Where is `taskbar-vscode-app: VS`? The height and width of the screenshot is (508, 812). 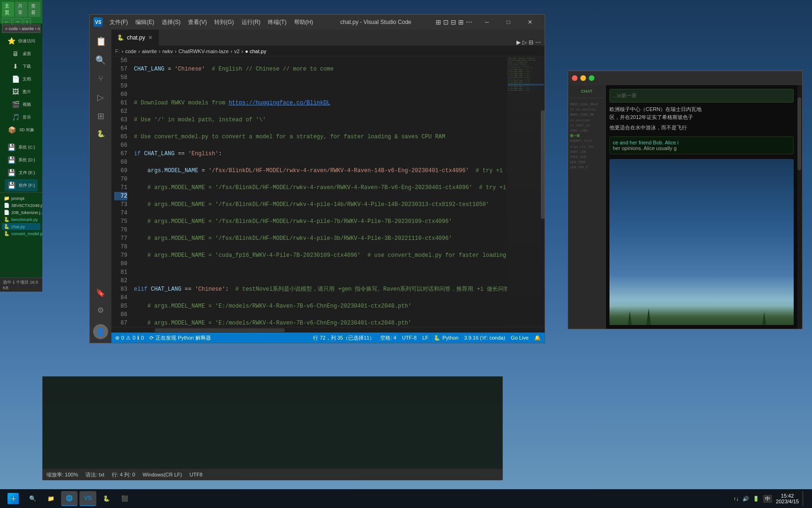
taskbar-vscode-app: VS is located at coordinates (88, 499).